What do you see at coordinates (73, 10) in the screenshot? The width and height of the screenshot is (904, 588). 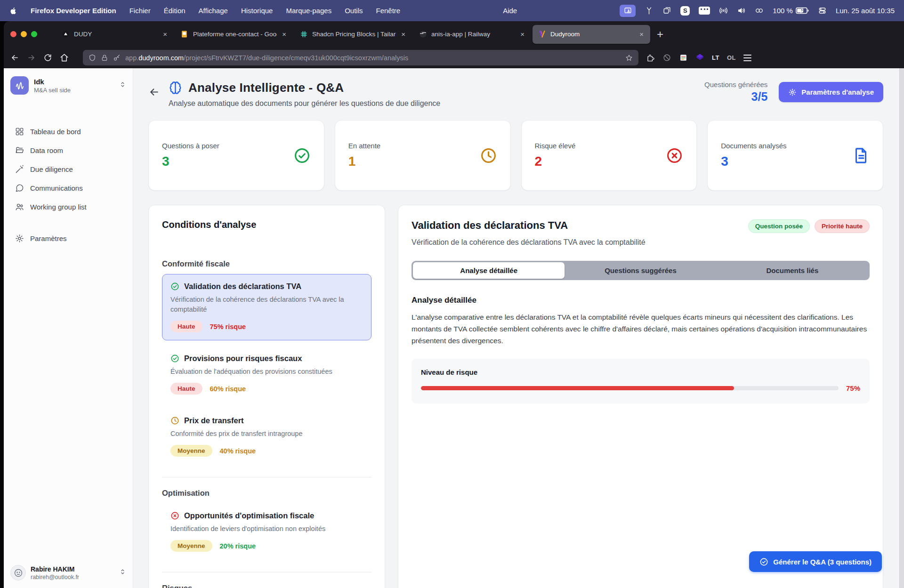 I see `menubar-app-name: Firefox Developer Edition` at bounding box center [73, 10].